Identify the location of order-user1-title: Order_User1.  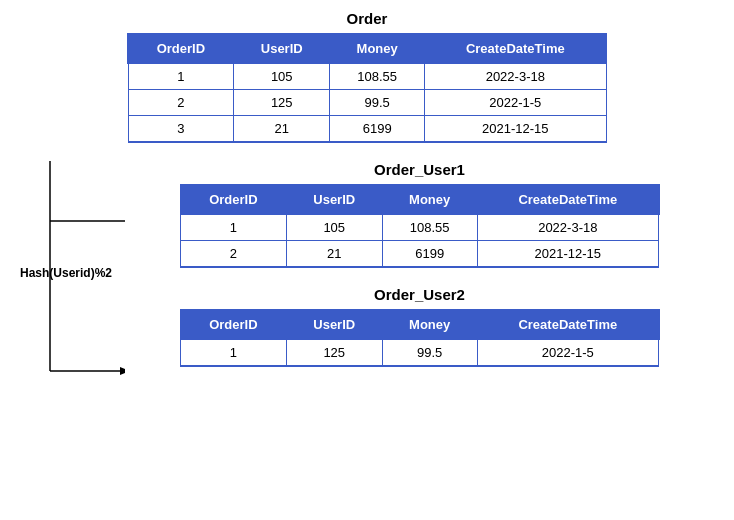
(420, 170).